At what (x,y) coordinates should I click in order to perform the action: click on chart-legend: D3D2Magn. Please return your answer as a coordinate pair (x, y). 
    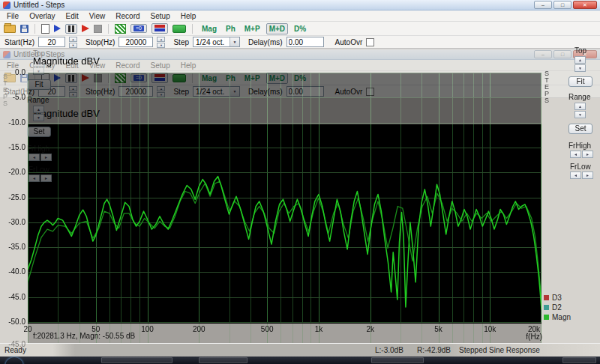
    Looking at the image, I should click on (557, 307).